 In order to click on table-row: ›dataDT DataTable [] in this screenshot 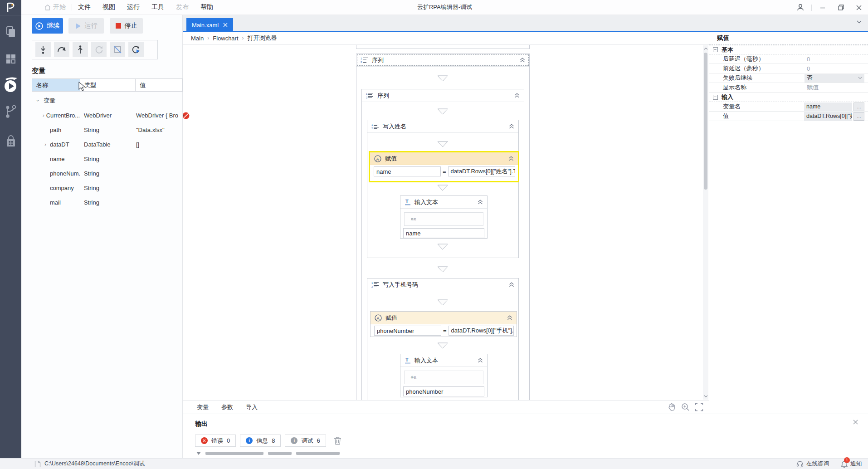, I will do `click(107, 144)`.